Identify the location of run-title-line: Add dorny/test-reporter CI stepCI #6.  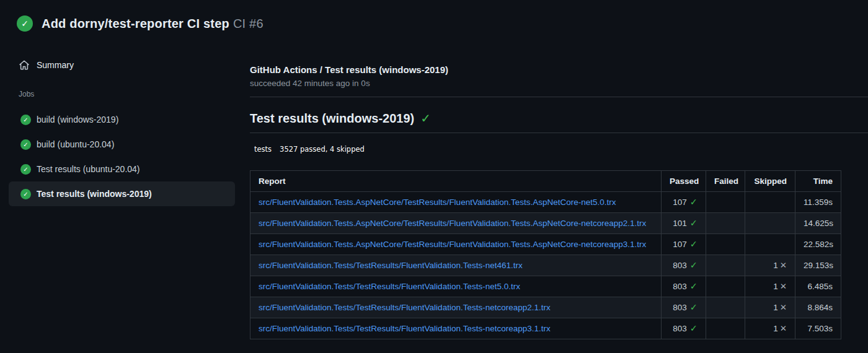
(153, 24).